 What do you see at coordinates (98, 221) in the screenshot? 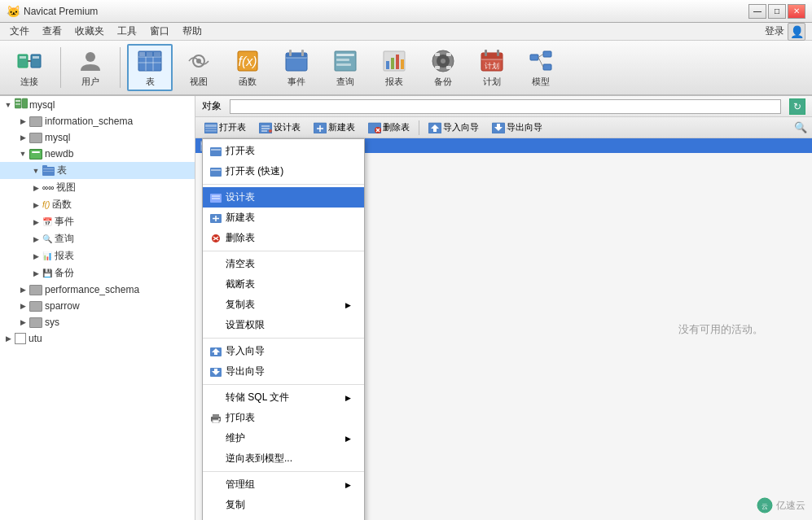
I see `sidebar-item-shijian: ▶ 📅 事件` at bounding box center [98, 221].